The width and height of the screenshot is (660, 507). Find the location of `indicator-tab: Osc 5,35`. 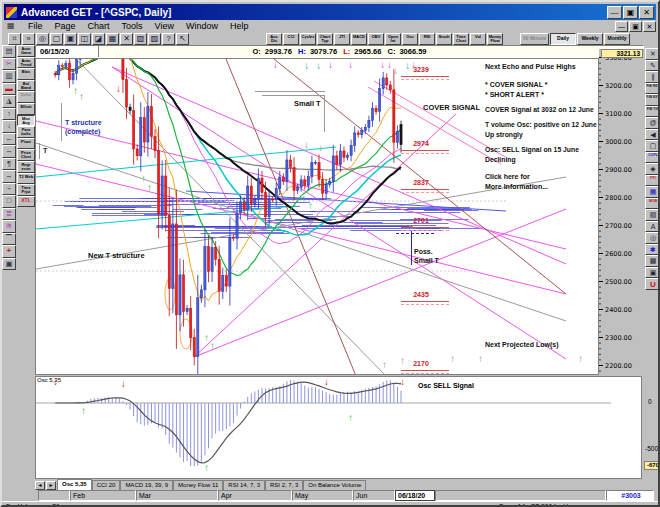

indicator-tab: Osc 5,35 is located at coordinates (74, 484).